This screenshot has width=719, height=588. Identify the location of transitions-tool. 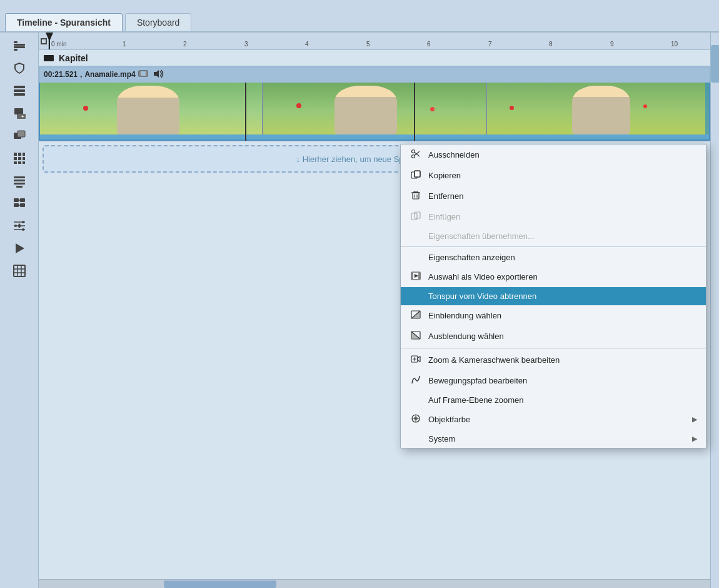
(19, 203).